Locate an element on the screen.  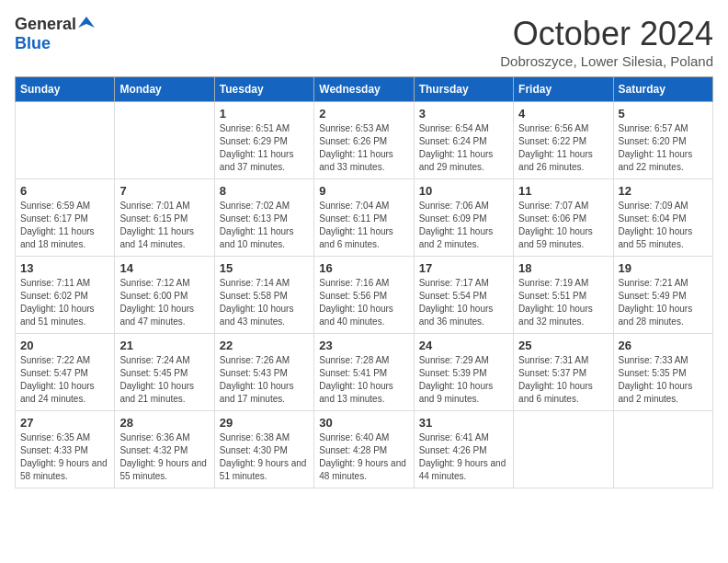
day-number: 31 is located at coordinates (463, 423).